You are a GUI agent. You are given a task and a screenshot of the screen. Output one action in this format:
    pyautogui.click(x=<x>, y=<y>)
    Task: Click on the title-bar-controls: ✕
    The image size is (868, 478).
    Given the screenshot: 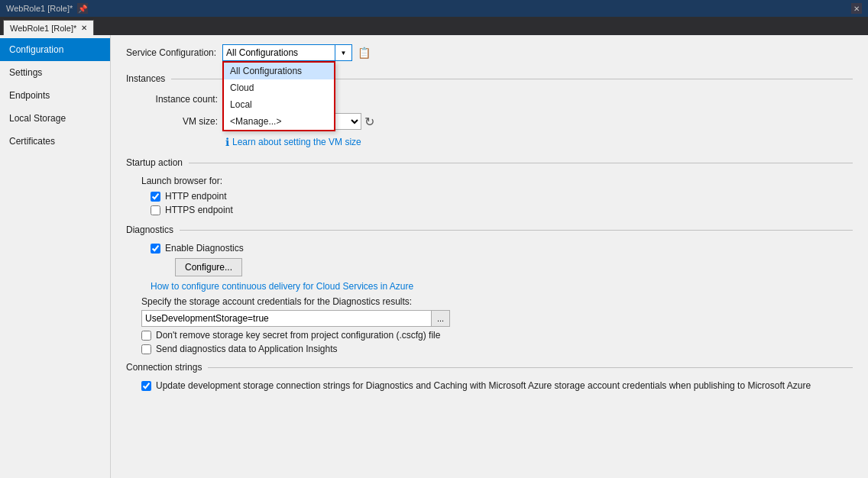 What is the action you would take?
    pyautogui.click(x=857, y=8)
    